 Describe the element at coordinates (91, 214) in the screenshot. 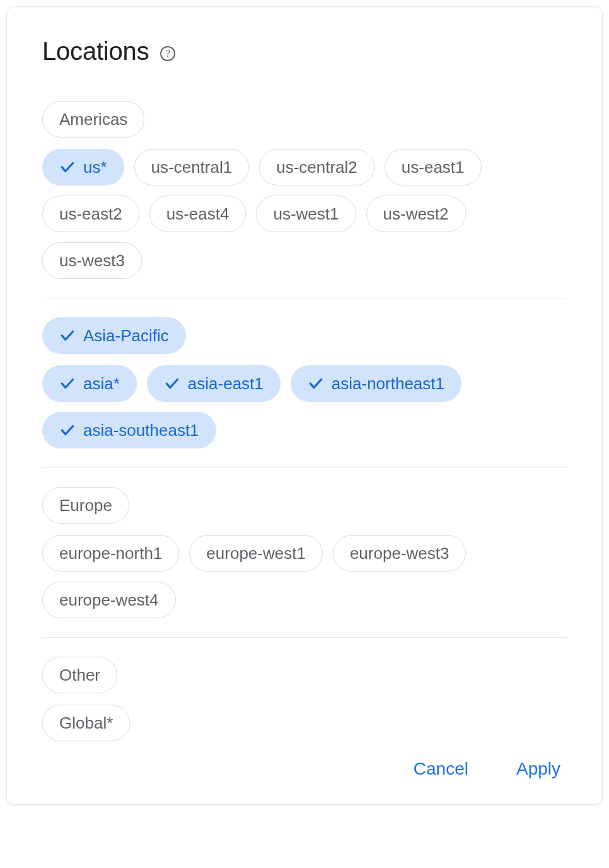

I see `chip-label: us-east2` at that location.